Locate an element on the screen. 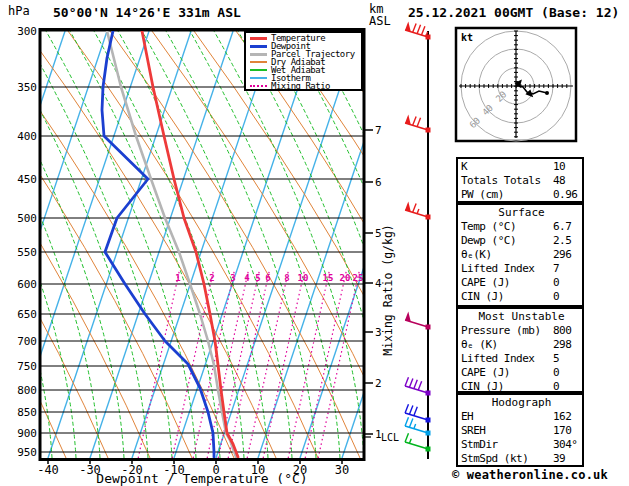 The image size is (629, 486). mixing-ratio-axis-label: Mixing Ratio (g/kg) is located at coordinates (388, 290).